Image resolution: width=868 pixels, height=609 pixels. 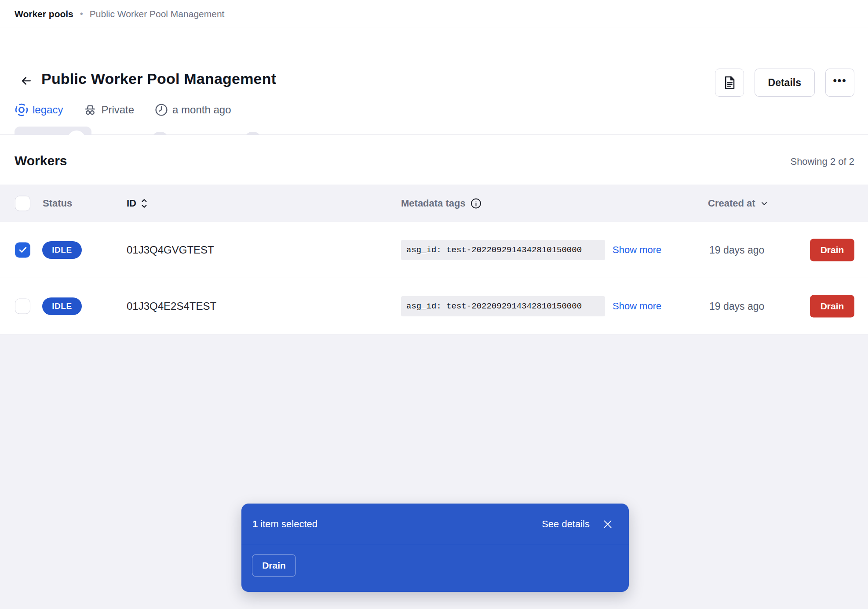 What do you see at coordinates (23, 250) in the screenshot?
I see `checkmark-icon` at bounding box center [23, 250].